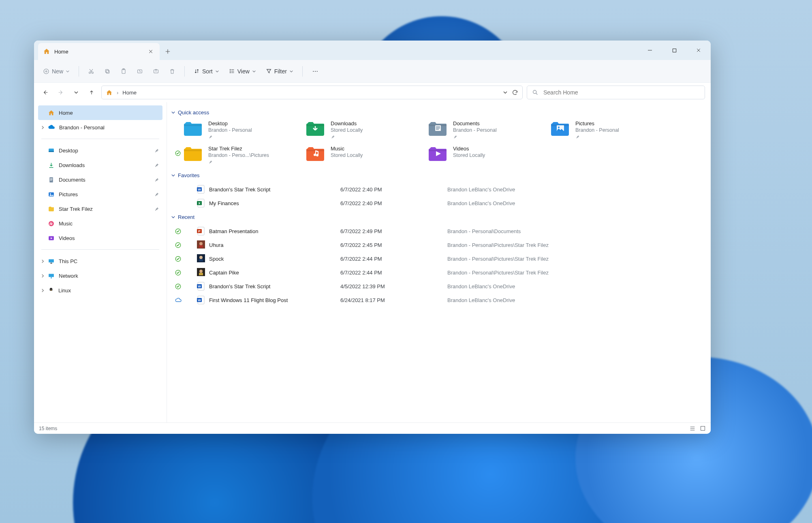 The width and height of the screenshot is (812, 523). I want to click on view-button: View, so click(242, 71).